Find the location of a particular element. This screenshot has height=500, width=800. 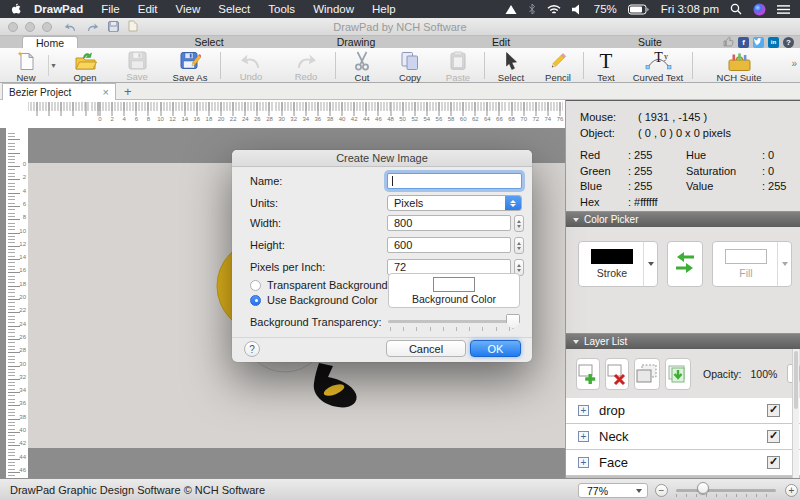

open-button: Open is located at coordinates (85, 66).